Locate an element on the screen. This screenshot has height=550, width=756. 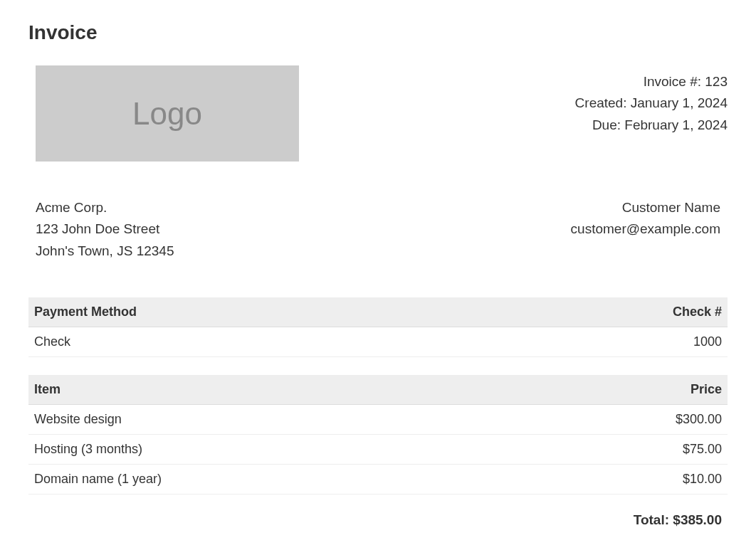
invoice-total: Total: $385.00 is located at coordinates (378, 520).